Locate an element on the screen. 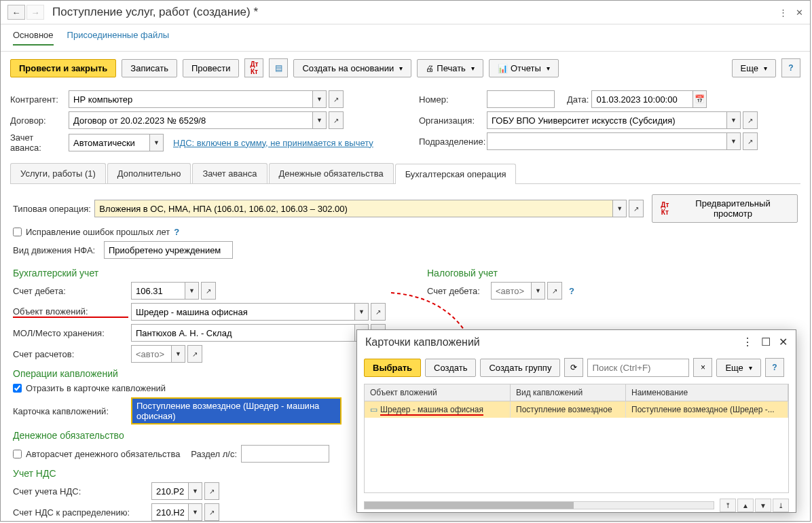 This screenshot has height=523, width=812. nav-down: ▼ is located at coordinates (763, 505).